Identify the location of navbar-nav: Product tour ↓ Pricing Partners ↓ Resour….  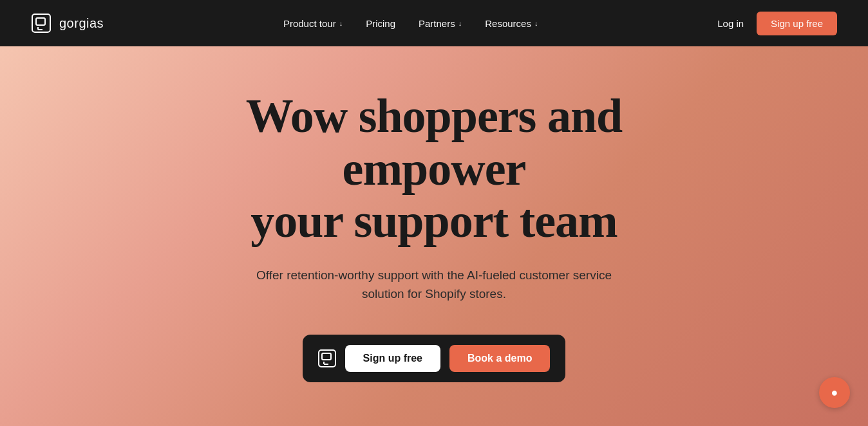
(411, 23).